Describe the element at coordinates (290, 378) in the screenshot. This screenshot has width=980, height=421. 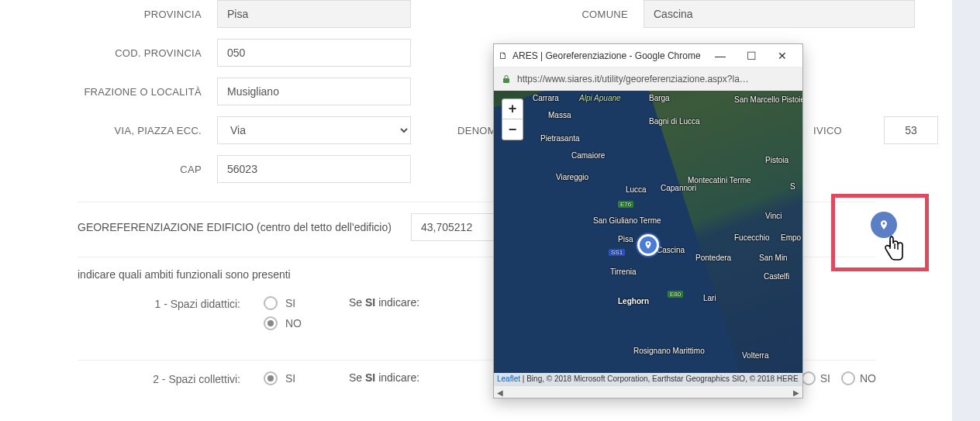
I see `q2-radio-si-label: SI` at that location.